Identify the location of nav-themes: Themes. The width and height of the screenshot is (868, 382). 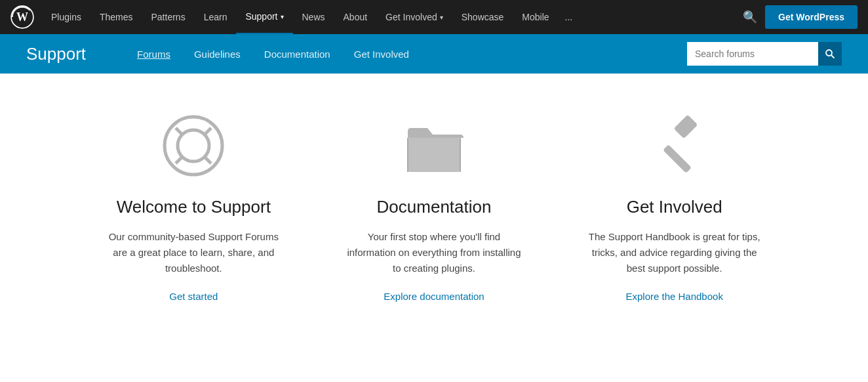
(117, 17).